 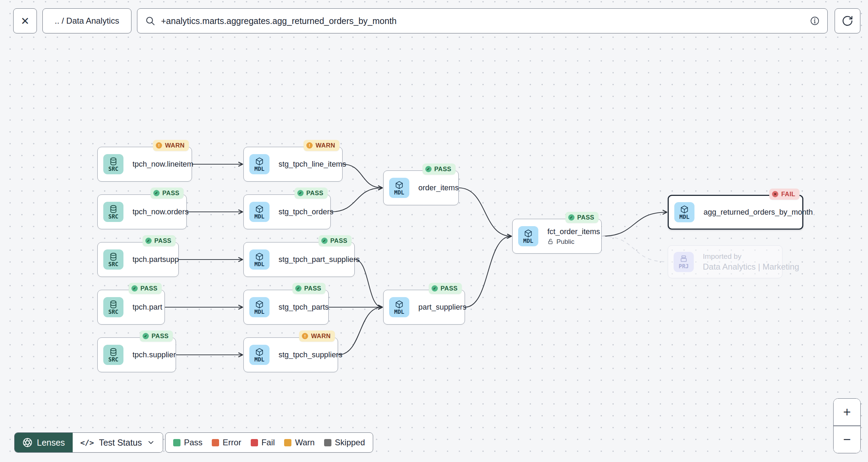 I want to click on zoom-in-button: +, so click(x=847, y=413).